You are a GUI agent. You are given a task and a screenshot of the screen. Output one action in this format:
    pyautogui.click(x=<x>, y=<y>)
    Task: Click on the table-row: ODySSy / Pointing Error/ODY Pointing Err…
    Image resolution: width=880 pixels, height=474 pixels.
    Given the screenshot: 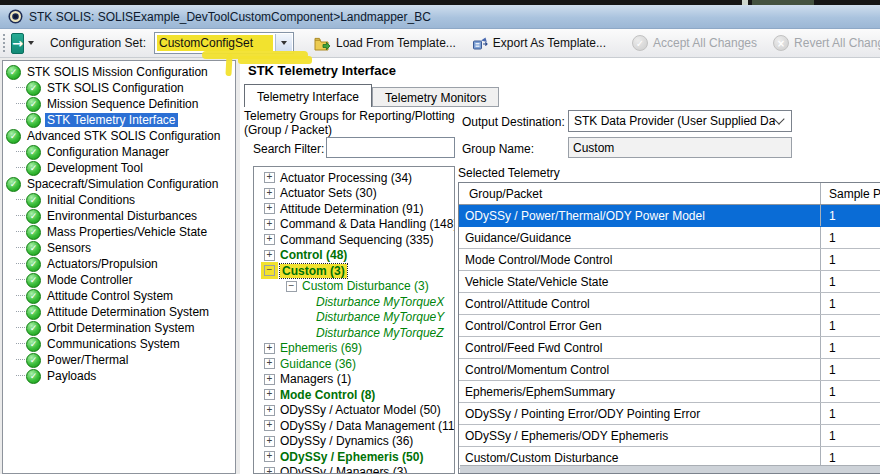 What is the action you would take?
    pyautogui.click(x=670, y=414)
    